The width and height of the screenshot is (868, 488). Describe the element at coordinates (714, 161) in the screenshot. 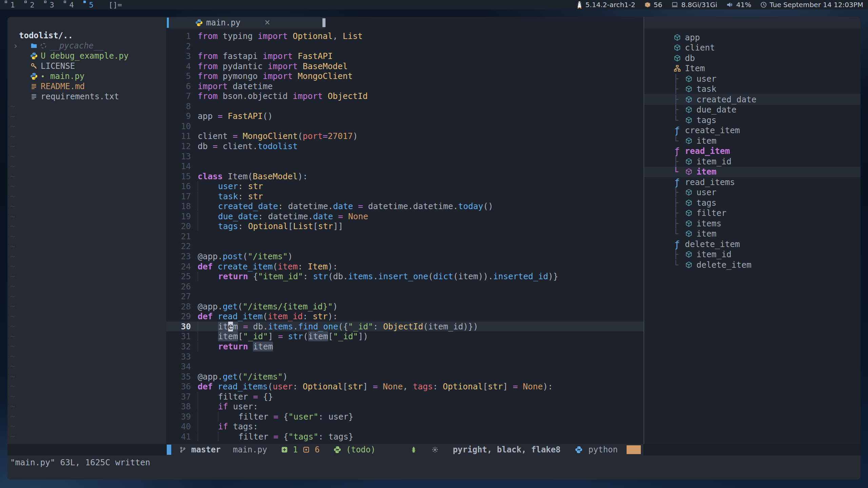

I see `symbol-label: item_id` at that location.